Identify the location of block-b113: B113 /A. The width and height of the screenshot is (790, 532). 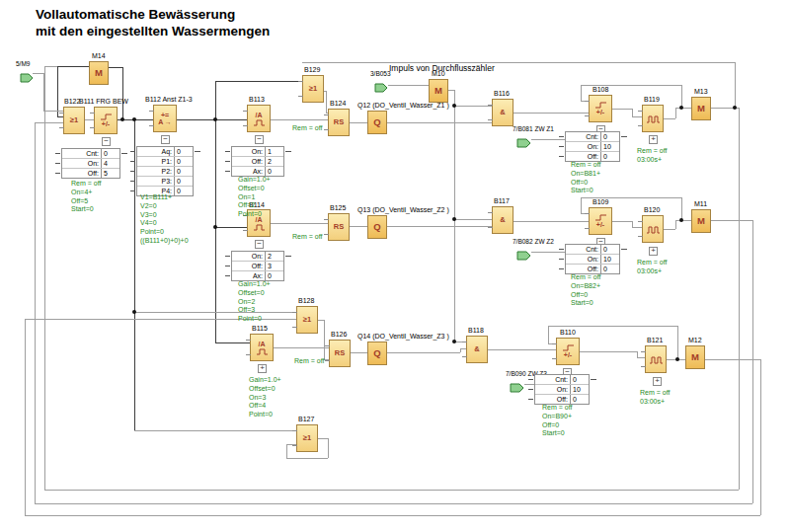
(259, 118).